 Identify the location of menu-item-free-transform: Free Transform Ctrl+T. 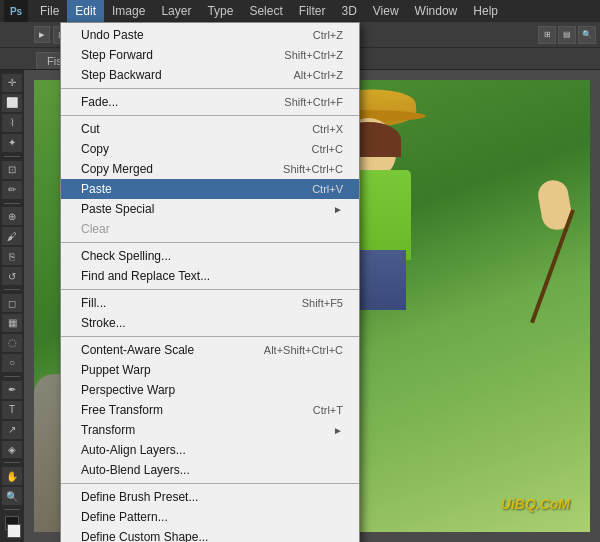
(210, 410).